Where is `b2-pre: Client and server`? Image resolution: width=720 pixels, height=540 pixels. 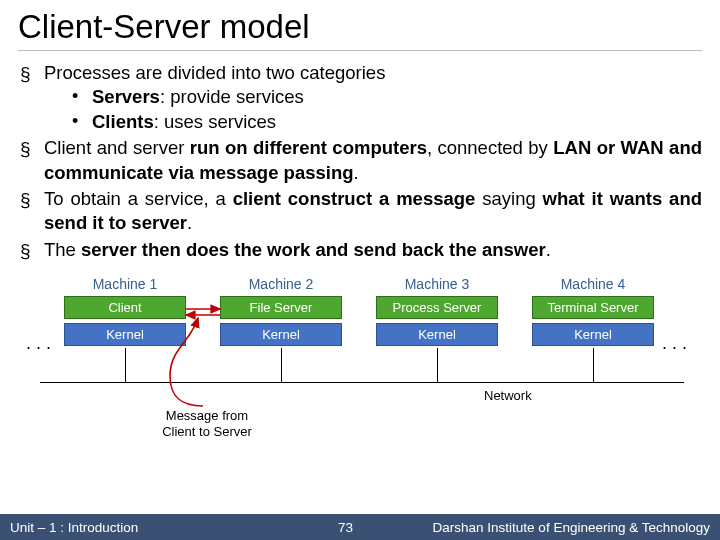 b2-pre: Client and server is located at coordinates (117, 148).